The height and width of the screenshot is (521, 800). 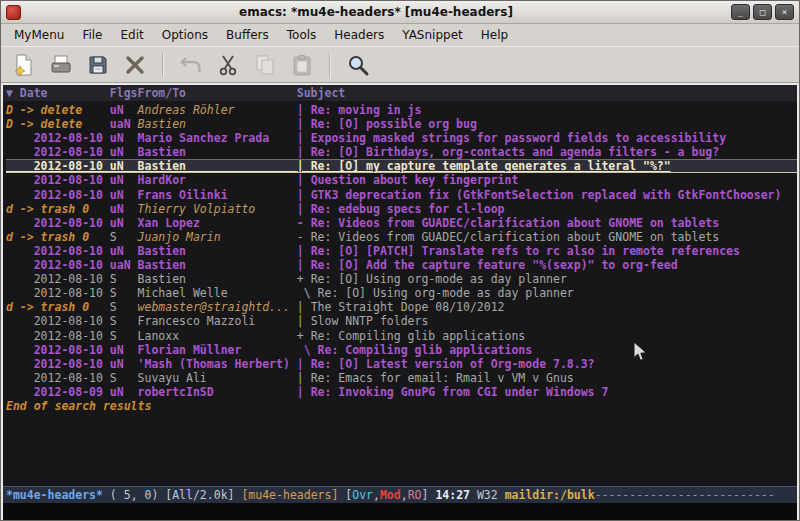 What do you see at coordinates (124, 93) in the screenshot?
I see `column-header-flags: Flgs` at bounding box center [124, 93].